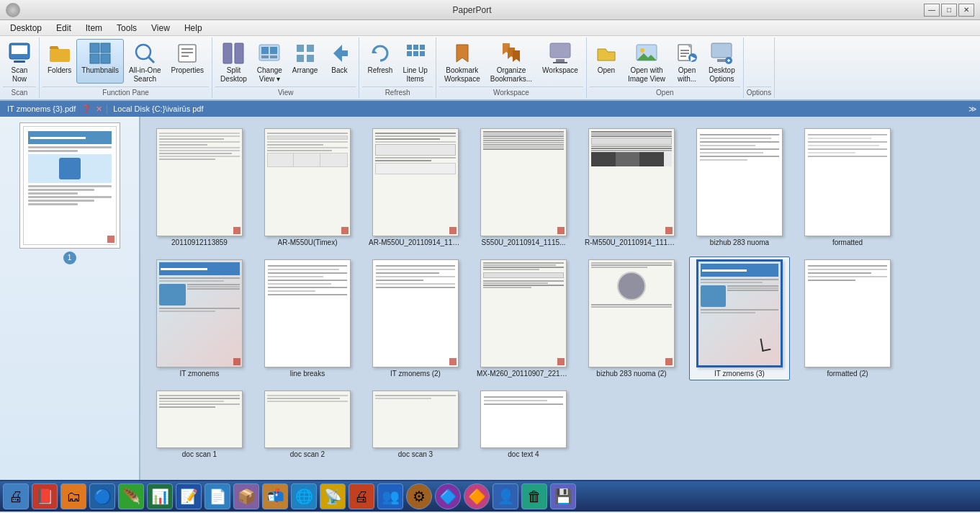 The image size is (980, 513). What do you see at coordinates (199, 187) in the screenshot?
I see `thumb-item: 20110912113859` at bounding box center [199, 187].